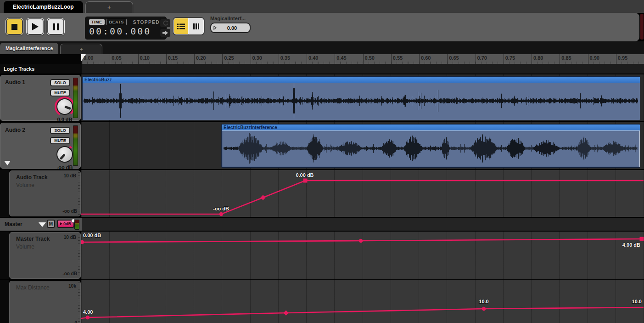  What do you see at coordinates (33, 239) in the screenshot?
I see `lane-title: Master Track` at bounding box center [33, 239].